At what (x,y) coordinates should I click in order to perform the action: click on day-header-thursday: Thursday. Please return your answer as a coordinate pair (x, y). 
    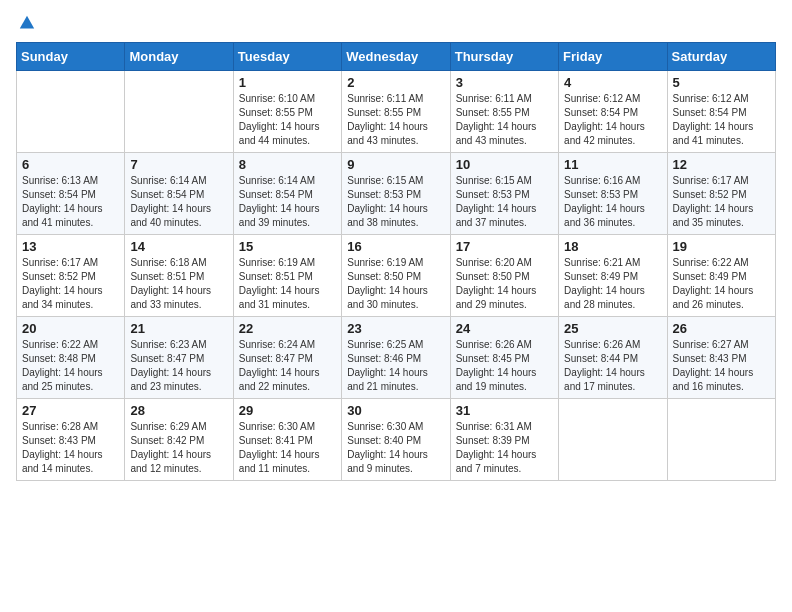
    Looking at the image, I should click on (504, 57).